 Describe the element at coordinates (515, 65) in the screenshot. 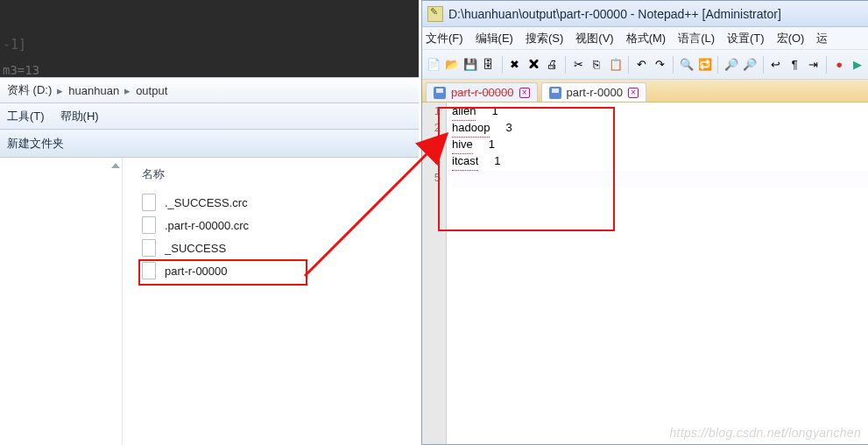

I see `close-icon: ✖` at that location.